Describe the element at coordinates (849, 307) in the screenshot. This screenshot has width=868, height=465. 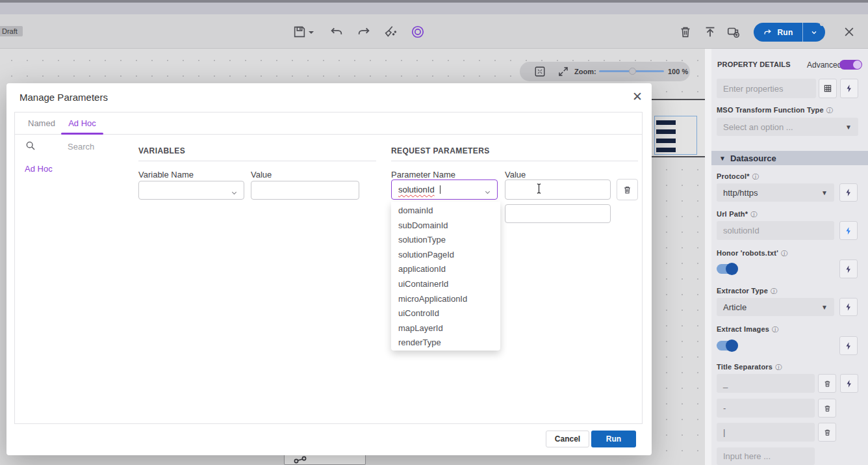
I see `extractor-type-bolt-button` at that location.